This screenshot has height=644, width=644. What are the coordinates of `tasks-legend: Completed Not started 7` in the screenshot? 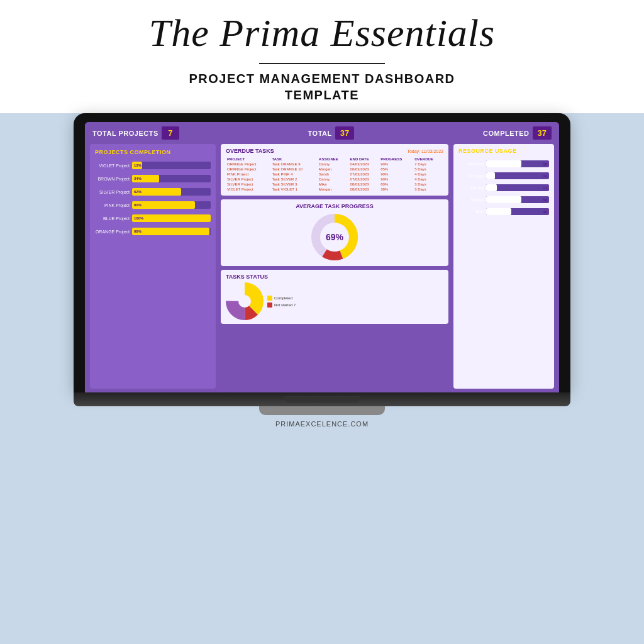 It's located at (282, 302).